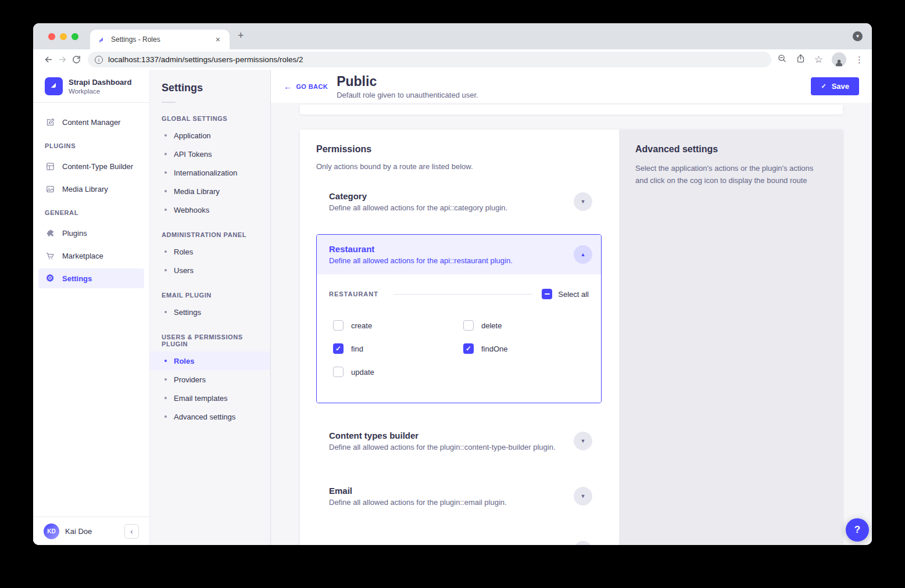 This screenshot has height=588, width=905. Describe the element at coordinates (459, 441) in the screenshot. I see `accordion-content-types-builder: Content types builder Define all allowed…` at that location.